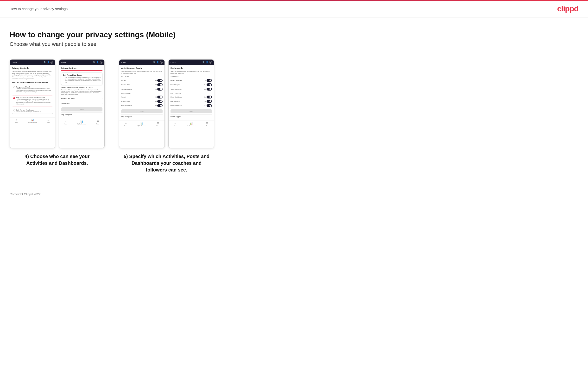 The image size is (588, 367). I want to click on coaches-round-insights-label: Round Insights, so click(175, 85).